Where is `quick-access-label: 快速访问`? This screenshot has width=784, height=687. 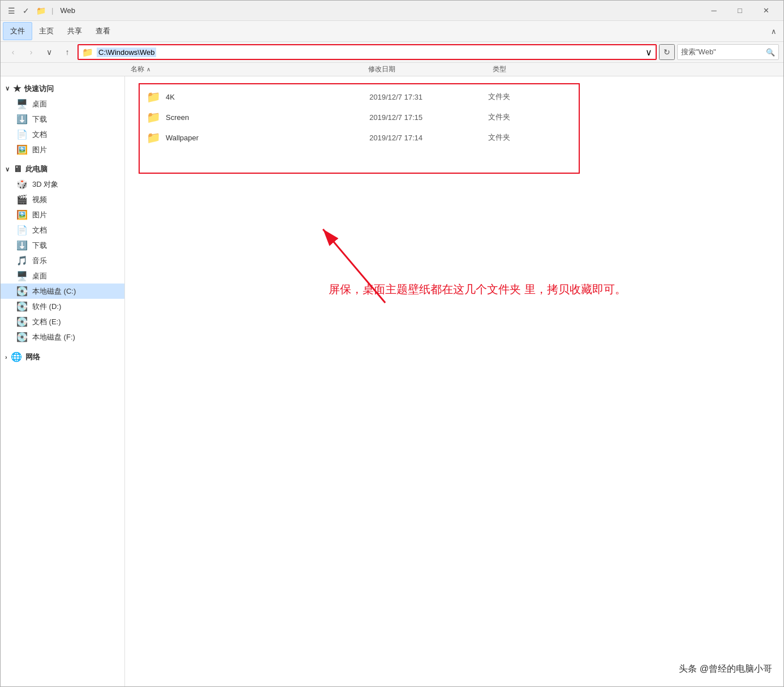
quick-access-label: 快速访问 is located at coordinates (39, 89).